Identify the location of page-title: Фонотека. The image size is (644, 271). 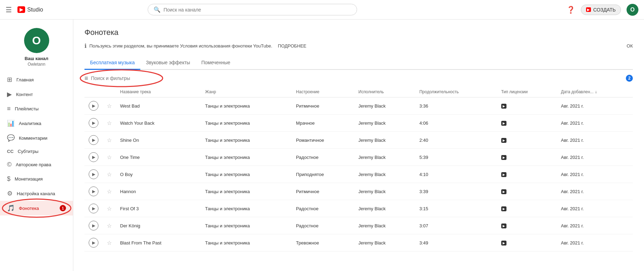
(359, 32).